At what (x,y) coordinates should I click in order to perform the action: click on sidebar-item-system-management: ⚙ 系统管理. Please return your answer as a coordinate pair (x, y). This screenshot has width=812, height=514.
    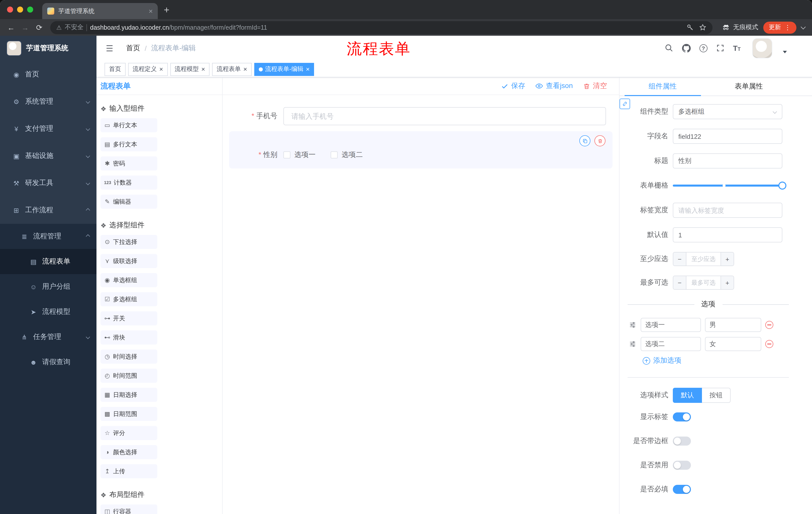
    Looking at the image, I should click on (48, 102).